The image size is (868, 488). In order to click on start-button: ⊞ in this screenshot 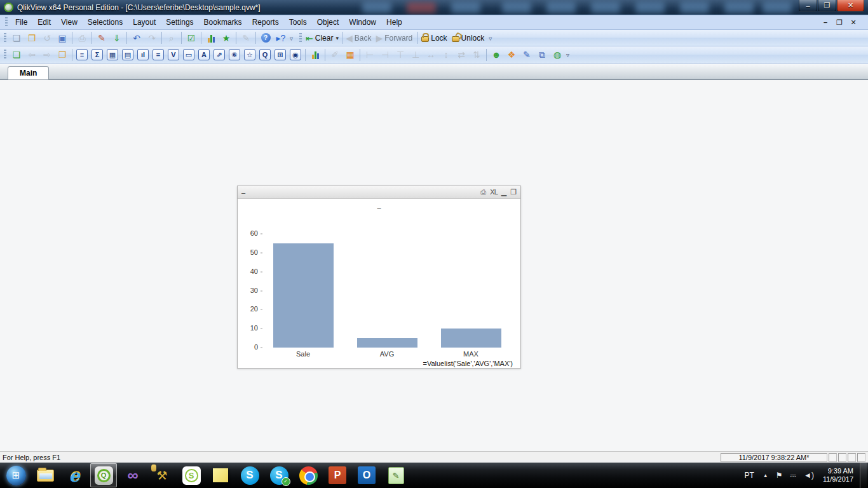, I will do `click(16, 475)`.